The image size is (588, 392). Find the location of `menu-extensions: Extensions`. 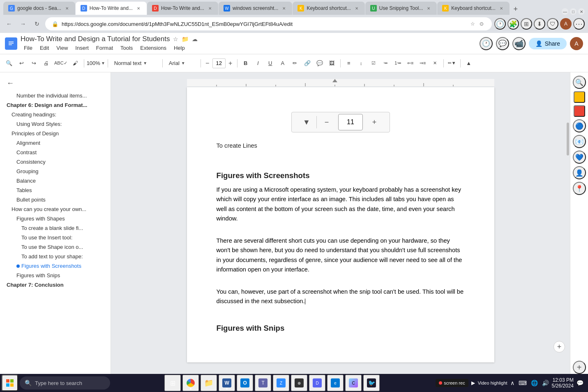

menu-extensions: Extensions is located at coordinates (153, 48).